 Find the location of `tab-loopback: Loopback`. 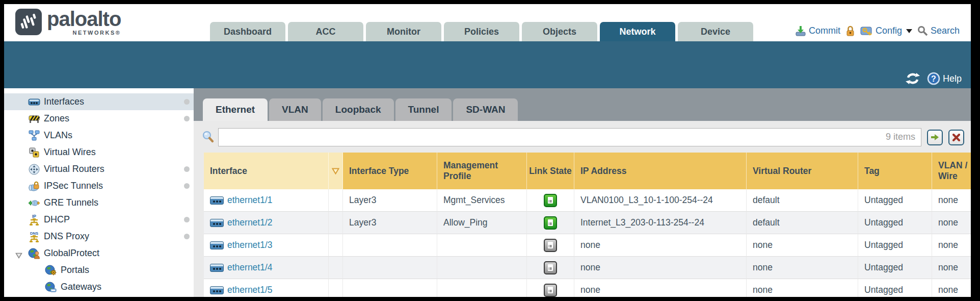

tab-loopback: Loopback is located at coordinates (358, 110).